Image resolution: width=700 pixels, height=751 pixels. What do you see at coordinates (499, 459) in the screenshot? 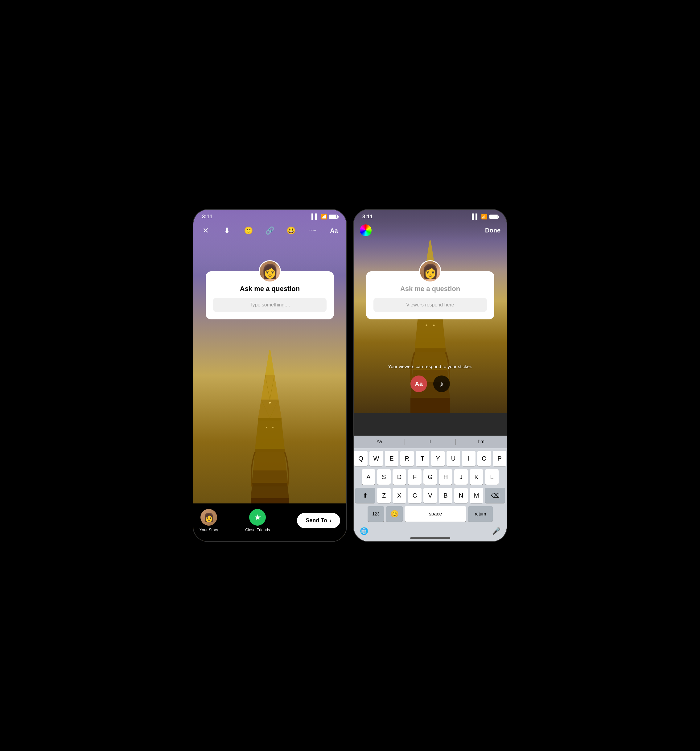
I see `key-p: P` at bounding box center [499, 459].